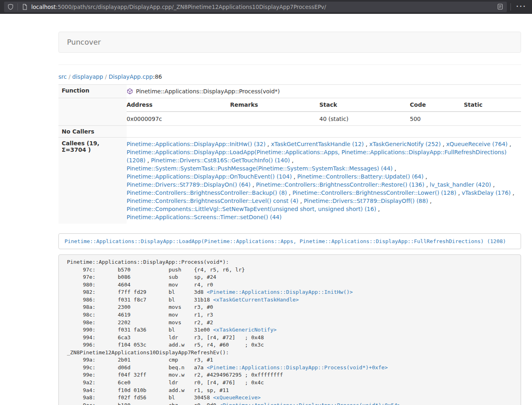 Image resolution: width=532 pixels, height=405 pixels. Describe the element at coordinates (521, 7) in the screenshot. I see `menu-dots-icon: •••` at that location.